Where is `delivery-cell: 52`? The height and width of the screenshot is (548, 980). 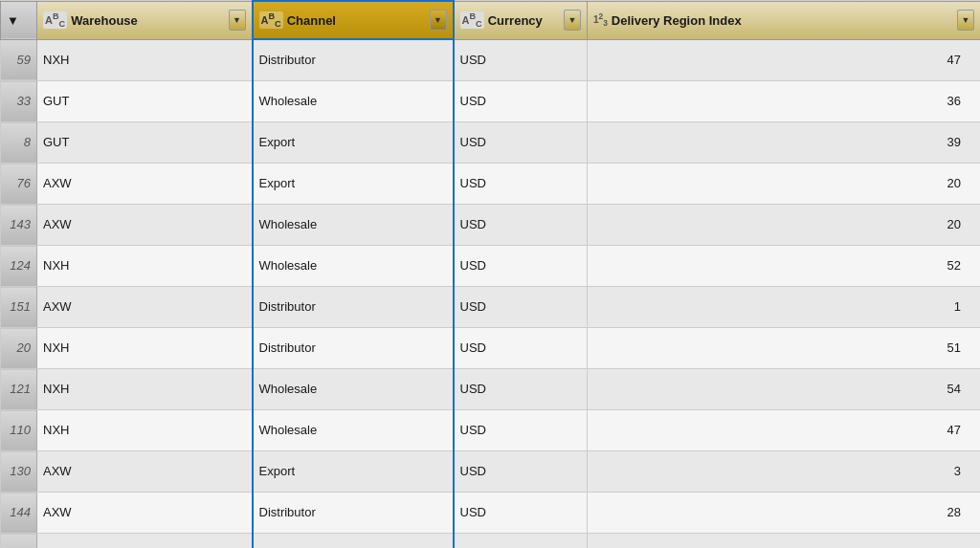 delivery-cell: 52 is located at coordinates (785, 266).